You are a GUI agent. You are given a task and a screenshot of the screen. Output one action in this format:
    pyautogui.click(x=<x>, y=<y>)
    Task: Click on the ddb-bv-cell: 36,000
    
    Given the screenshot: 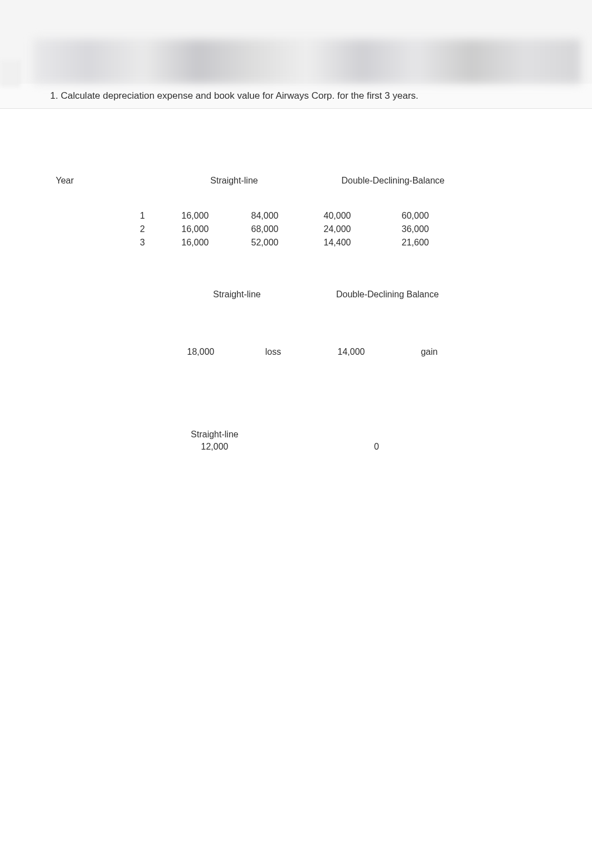 What is the action you would take?
    pyautogui.click(x=415, y=229)
    